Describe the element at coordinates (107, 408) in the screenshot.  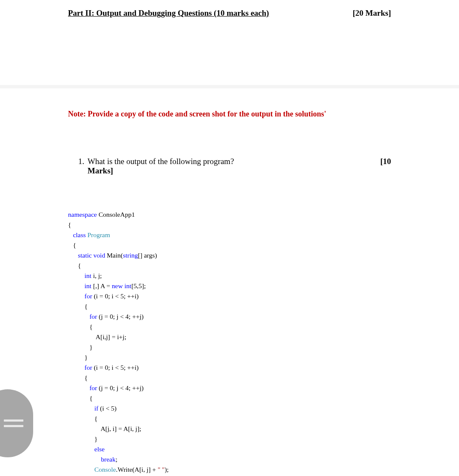
I see `code-text: (i < 5)` at that location.